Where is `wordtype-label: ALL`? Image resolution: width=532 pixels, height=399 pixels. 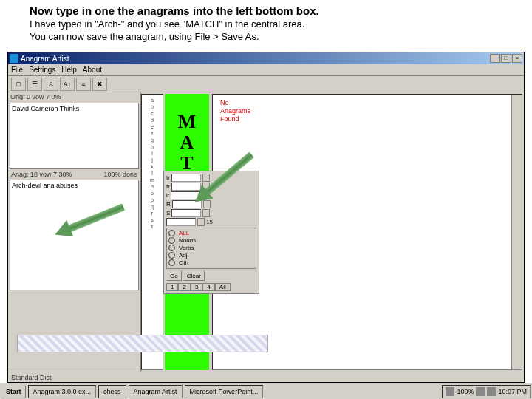 wordtype-label: ALL is located at coordinates (184, 233).